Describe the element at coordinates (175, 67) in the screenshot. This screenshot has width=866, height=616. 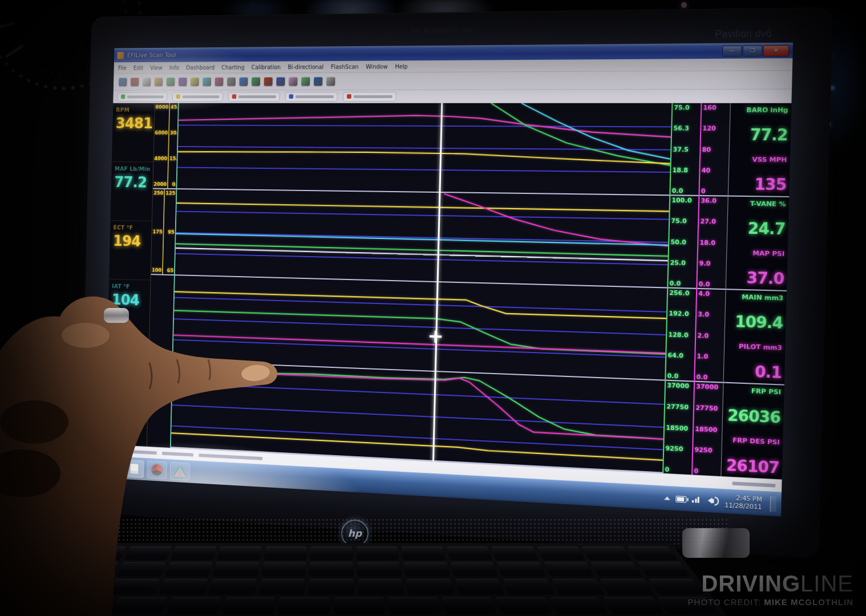
I see `menu-info: Info` at that location.